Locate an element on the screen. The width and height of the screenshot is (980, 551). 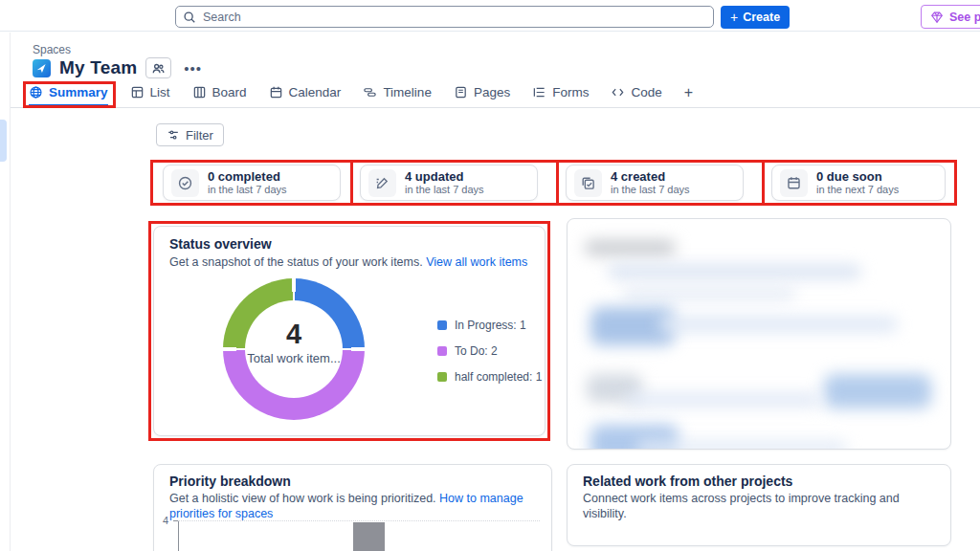
legend-item-half-completed: half completed: 1 is located at coordinates (490, 377).